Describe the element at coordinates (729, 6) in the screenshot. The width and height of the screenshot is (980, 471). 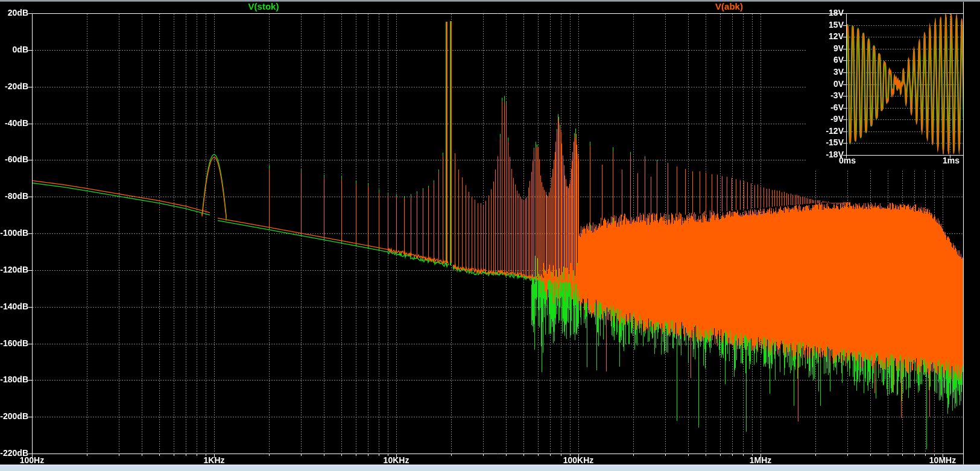
I see `trace-label-vabk: V(abk)` at that location.